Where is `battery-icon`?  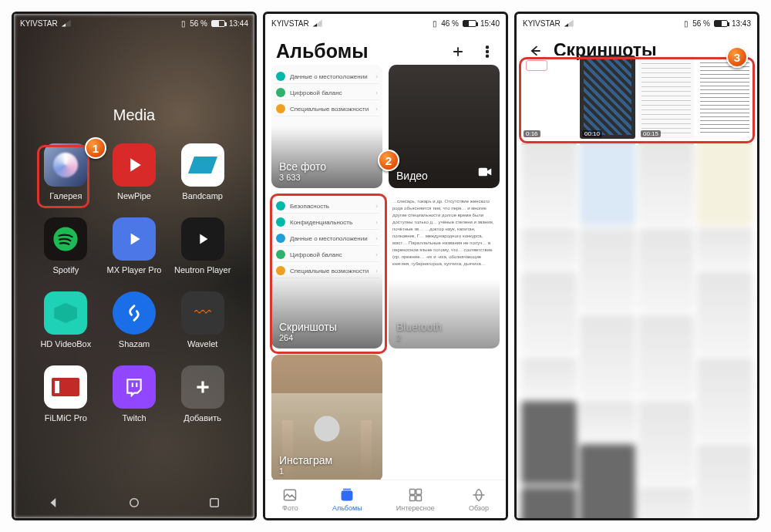
battery-icon is located at coordinates (470, 23).